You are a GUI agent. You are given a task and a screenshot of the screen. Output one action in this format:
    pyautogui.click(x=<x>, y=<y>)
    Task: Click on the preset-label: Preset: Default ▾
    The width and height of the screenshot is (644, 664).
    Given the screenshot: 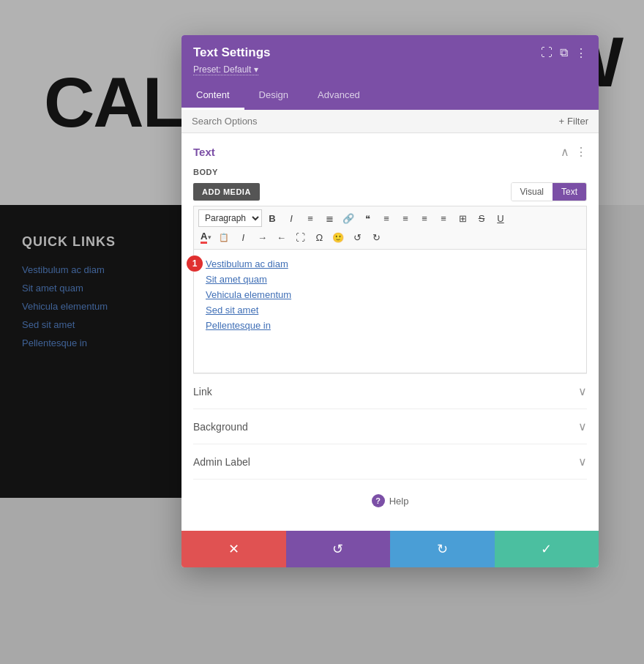 What is the action you would take?
    pyautogui.click(x=225, y=70)
    